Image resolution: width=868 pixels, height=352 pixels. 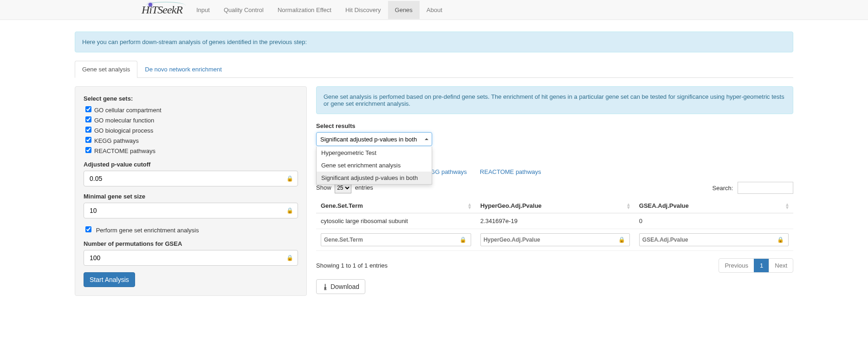 I want to click on nav-item-genes: Genes, so click(x=404, y=10).